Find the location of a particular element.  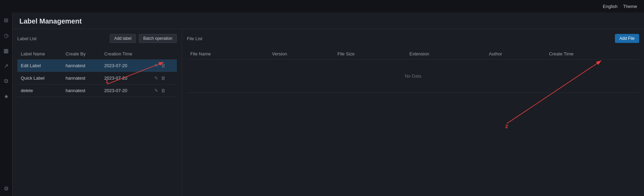

label-list-title: Label List is located at coordinates (27, 39).